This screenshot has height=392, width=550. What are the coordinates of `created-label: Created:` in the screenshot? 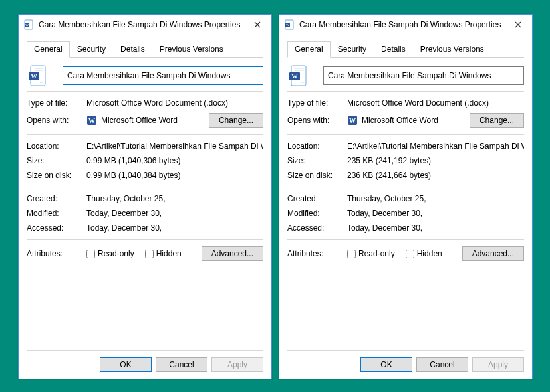 It's located at (57, 199).